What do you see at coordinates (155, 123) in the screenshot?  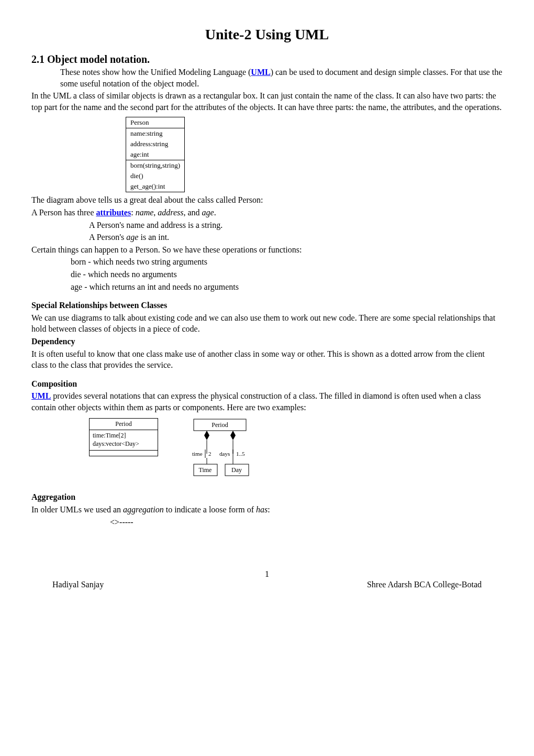 I see `uml-class-name: Person` at bounding box center [155, 123].